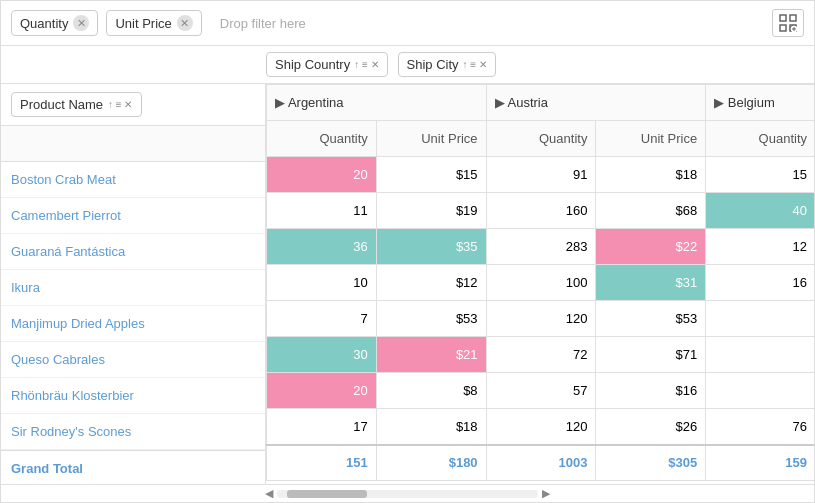  I want to click on ship-country-sort-icons: ↑ ≡ ✕, so click(366, 64).